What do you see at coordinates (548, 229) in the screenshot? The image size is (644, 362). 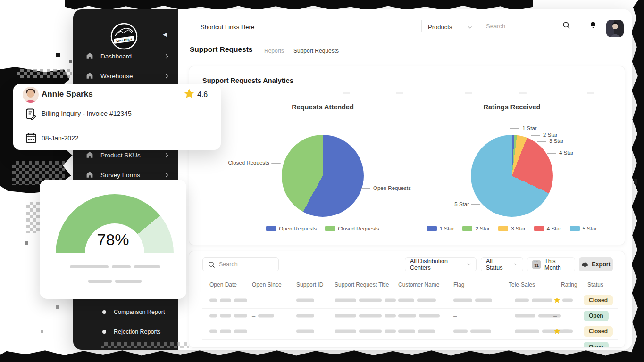 I see `legend-item: 4 Star` at bounding box center [548, 229].